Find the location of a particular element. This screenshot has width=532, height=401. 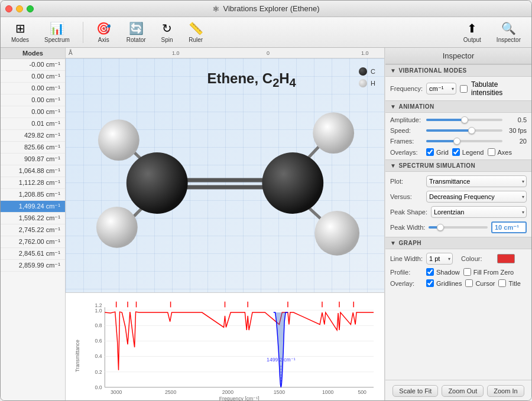

cursor-row: Cursor is located at coordinates (480, 283).